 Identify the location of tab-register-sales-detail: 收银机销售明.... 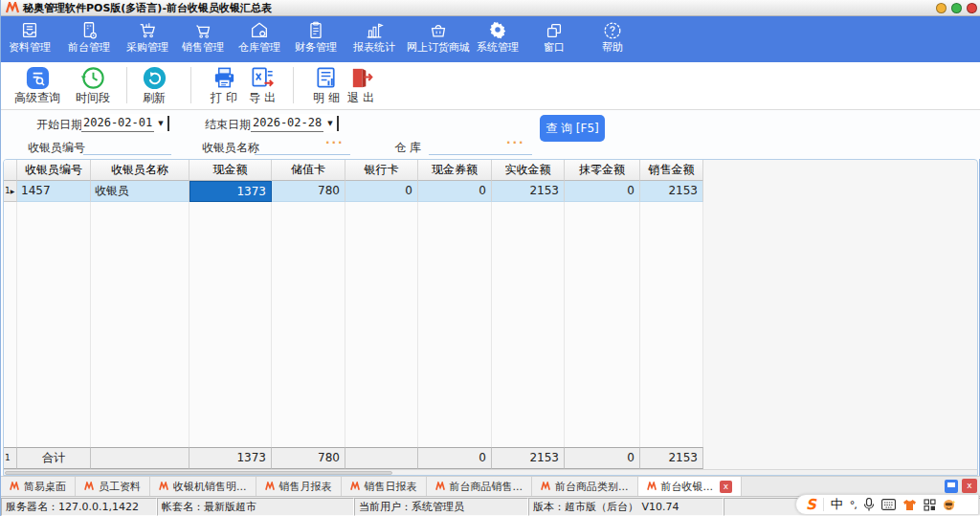
(203, 486).